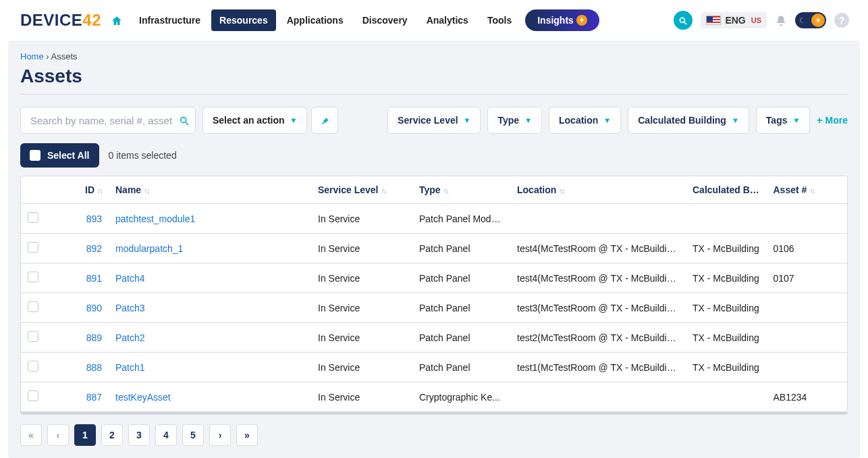 The height and width of the screenshot is (458, 868). Describe the element at coordinates (220, 435) in the screenshot. I see `page-next-button: ›` at that location.